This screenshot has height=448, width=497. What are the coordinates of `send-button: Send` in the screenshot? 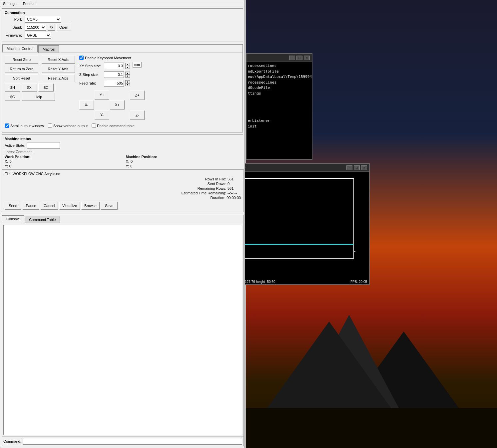 It's located at (13, 206).